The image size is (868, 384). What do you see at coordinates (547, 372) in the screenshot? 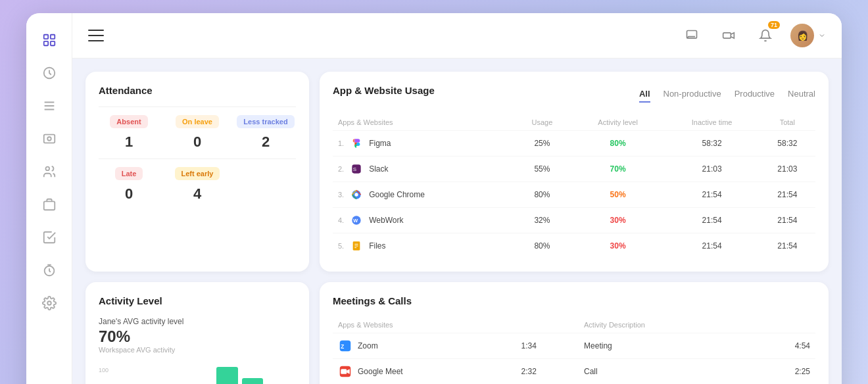
I see `meeting-time1-cell: 2:32` at bounding box center [547, 372].